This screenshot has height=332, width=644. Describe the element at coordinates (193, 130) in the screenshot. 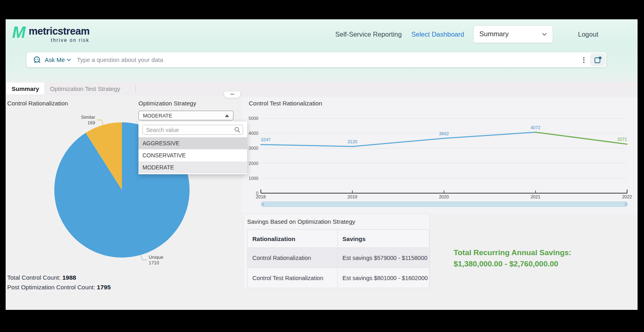

I see `dropdown-search-input` at that location.